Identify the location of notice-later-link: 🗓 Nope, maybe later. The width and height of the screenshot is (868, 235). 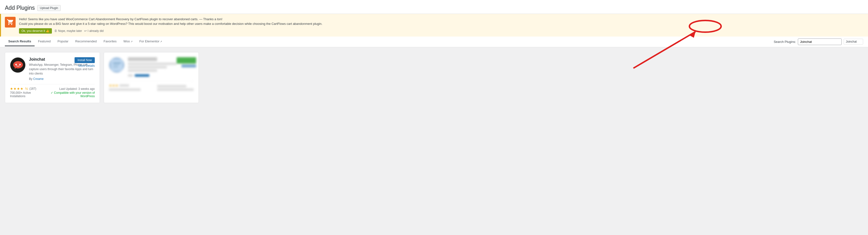
(68, 31).